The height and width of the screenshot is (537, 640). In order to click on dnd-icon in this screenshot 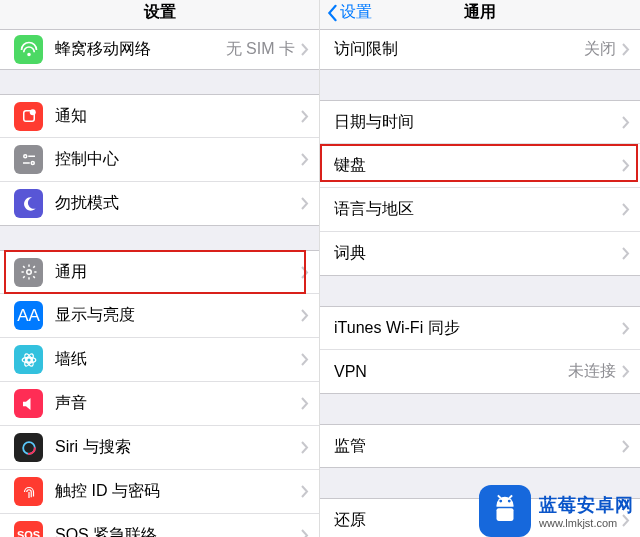, I will do `click(28, 204)`.